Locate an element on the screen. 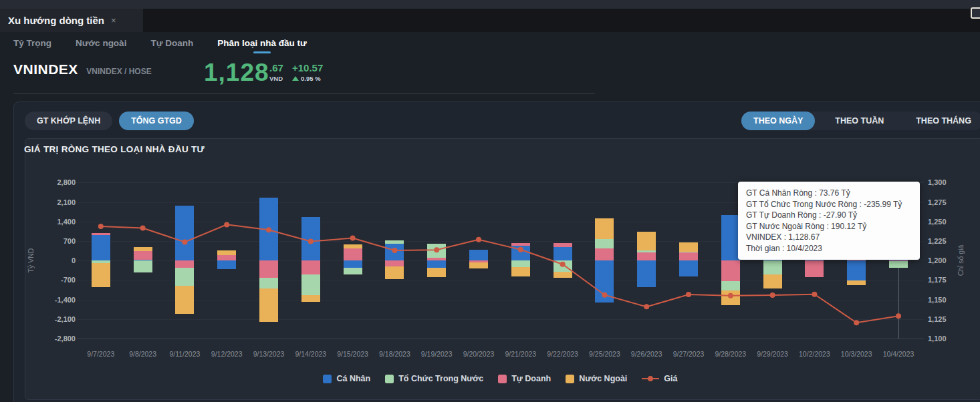 The height and width of the screenshot is (402, 980). tong-gtgd-button: TỔNG GTGD is located at coordinates (156, 121).